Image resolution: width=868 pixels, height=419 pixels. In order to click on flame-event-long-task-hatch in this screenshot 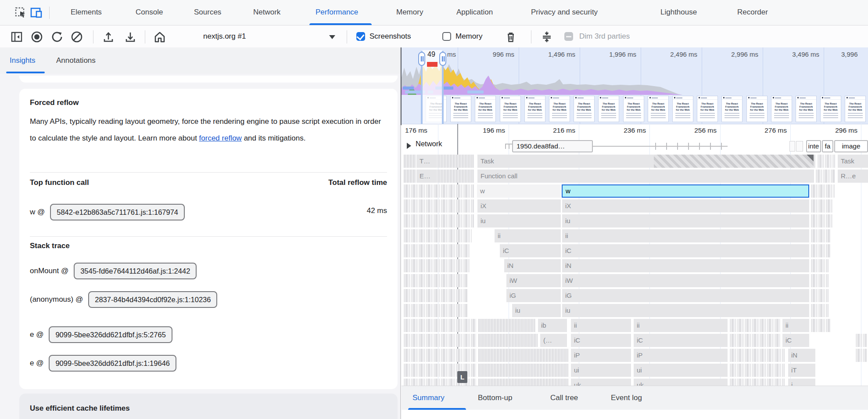, I will do `click(734, 161)`.